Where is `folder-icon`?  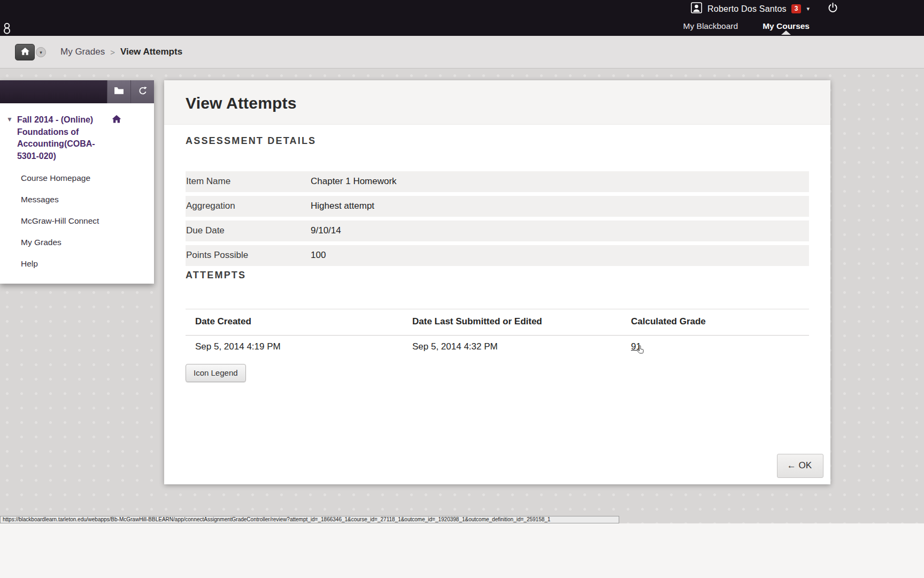
folder-icon is located at coordinates (119, 92).